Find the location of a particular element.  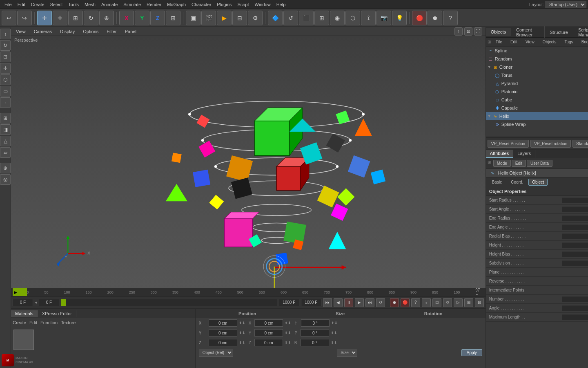

max-frame-input is located at coordinates (311, 303).